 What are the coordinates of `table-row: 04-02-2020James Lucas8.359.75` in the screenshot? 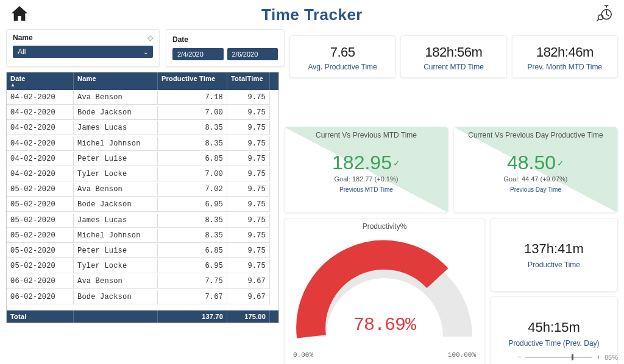 It's located at (143, 128).